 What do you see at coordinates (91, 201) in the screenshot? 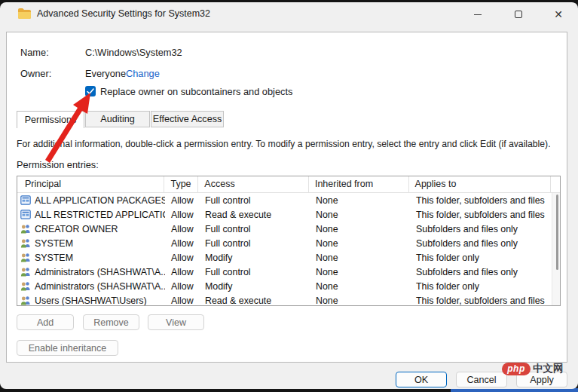
I see `principal-cell: ALL APPLICATION PACKAGES` at bounding box center [91, 201].